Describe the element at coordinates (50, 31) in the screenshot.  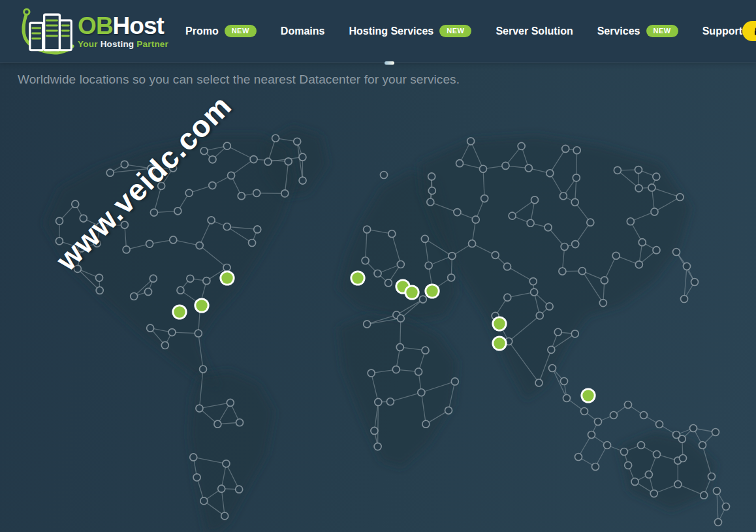
I see `server-logo-icon` at that location.